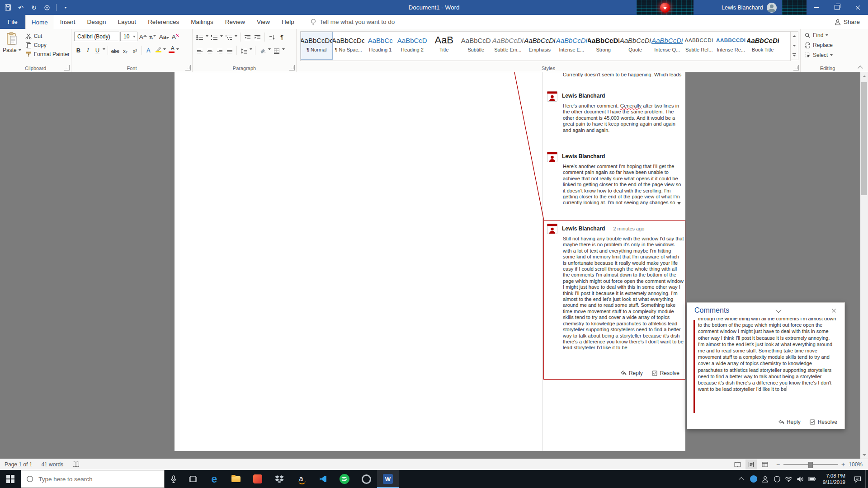  Describe the element at coordinates (614, 300) in the screenshot. I see `selected-comment-card: Lewis Blanchard 2 minutes ago Still not …` at that location.